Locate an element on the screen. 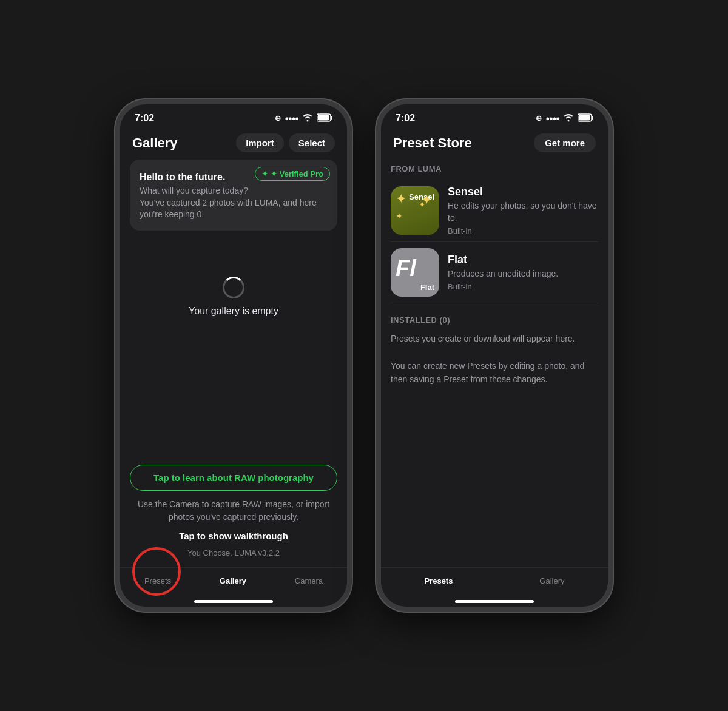 The width and height of the screenshot is (728, 711). tab-presets-right: Presets is located at coordinates (438, 581).